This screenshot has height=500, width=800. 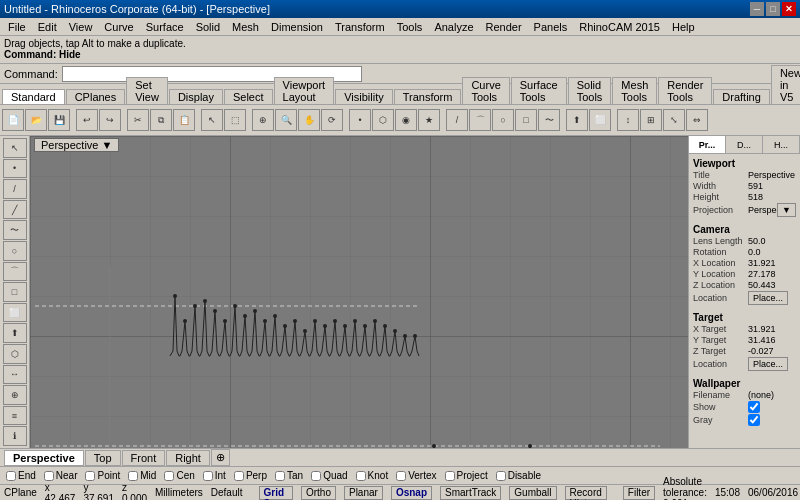 What do you see at coordinates (539, 90) in the screenshot?
I see `toolbar-tab-surface-tools: Surface Tools` at bounding box center [539, 90].